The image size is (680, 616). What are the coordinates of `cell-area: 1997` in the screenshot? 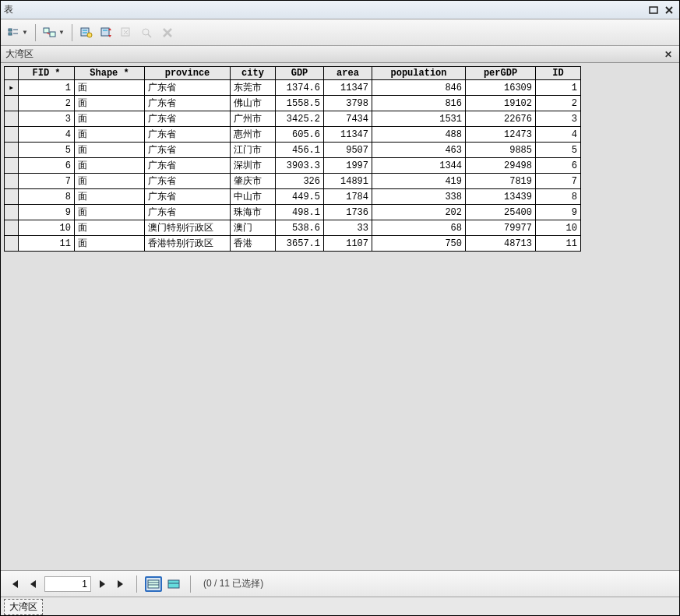 It's located at (348, 166).